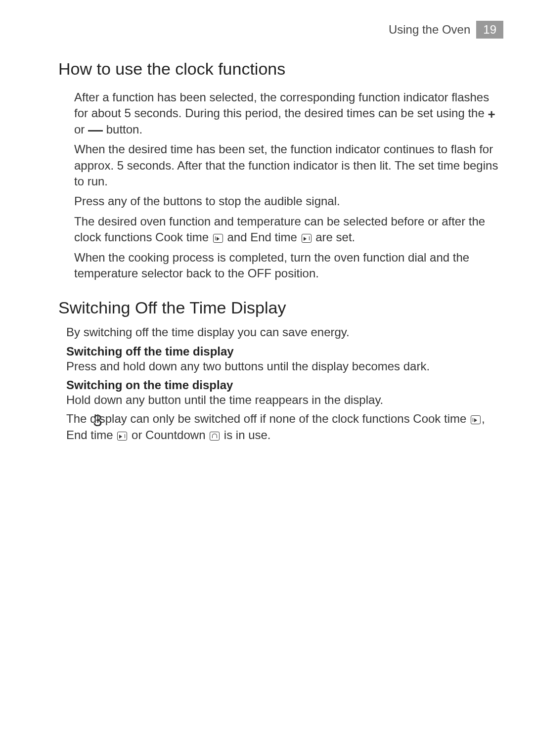  I want to click on page-header: Using the Oven 19, so click(446, 30).